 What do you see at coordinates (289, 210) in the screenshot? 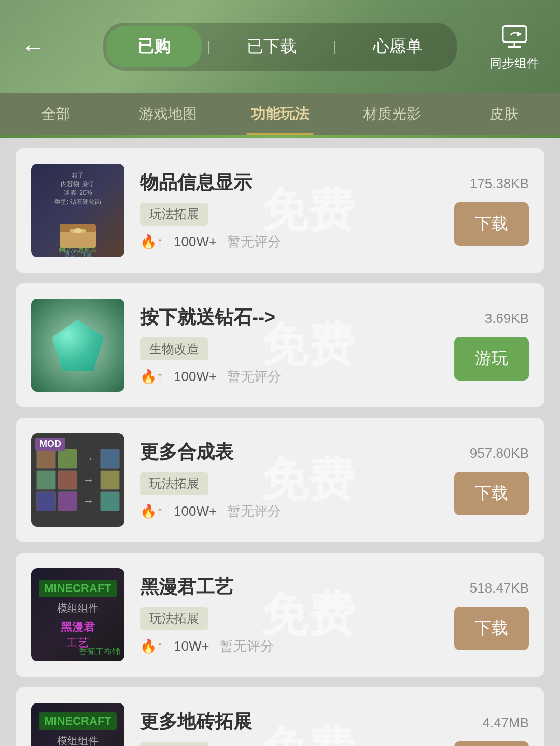
I see `item-info: 物品信息显示 玩法拓展 🔥↑ 100W+ 暂无评分` at bounding box center [289, 210].